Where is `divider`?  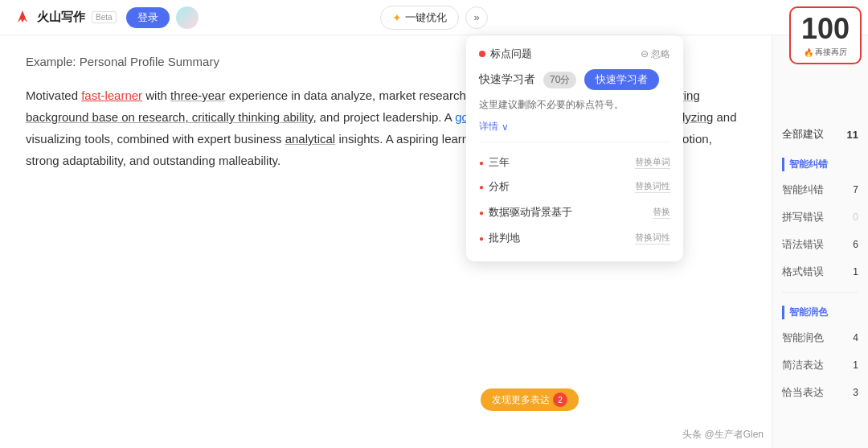 divider is located at coordinates (820, 293).